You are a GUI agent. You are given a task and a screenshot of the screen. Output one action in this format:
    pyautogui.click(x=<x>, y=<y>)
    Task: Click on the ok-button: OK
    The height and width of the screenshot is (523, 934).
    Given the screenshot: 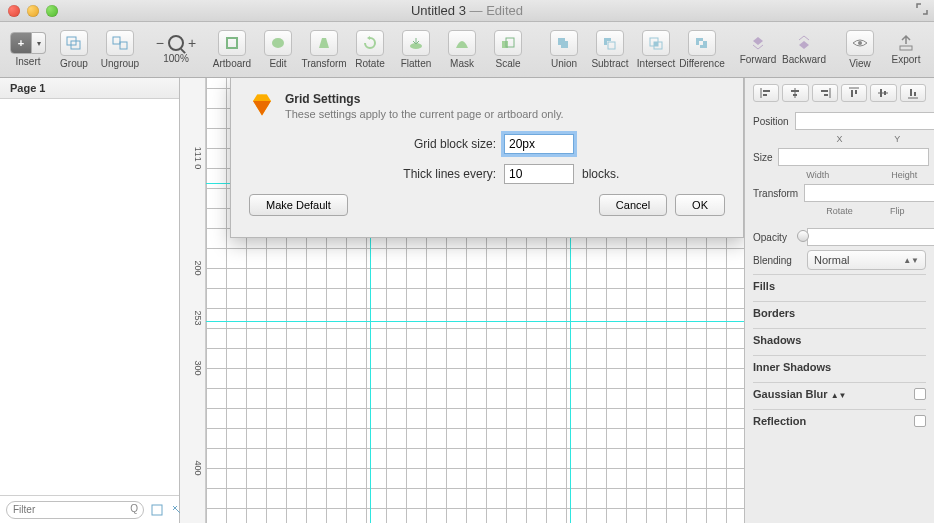 What is the action you would take?
    pyautogui.click(x=700, y=205)
    